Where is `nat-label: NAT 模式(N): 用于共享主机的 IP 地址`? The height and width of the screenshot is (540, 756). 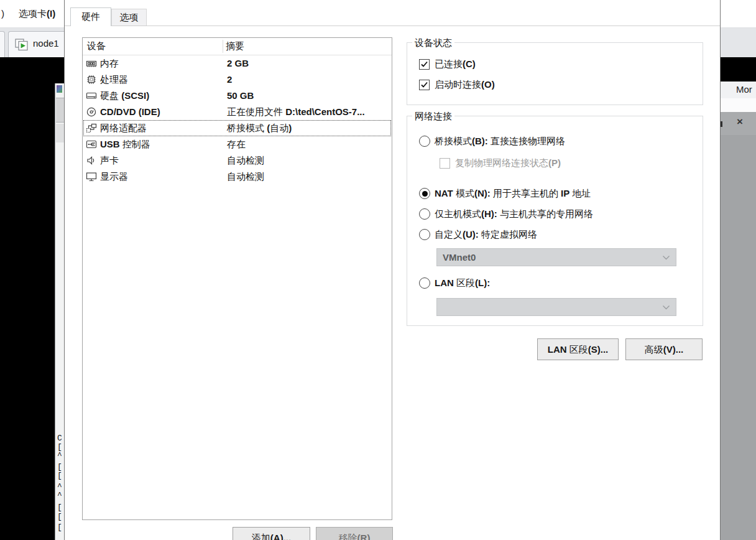
nat-label: NAT 模式(N): 用于共享主机的 IP 地址 is located at coordinates (512, 193).